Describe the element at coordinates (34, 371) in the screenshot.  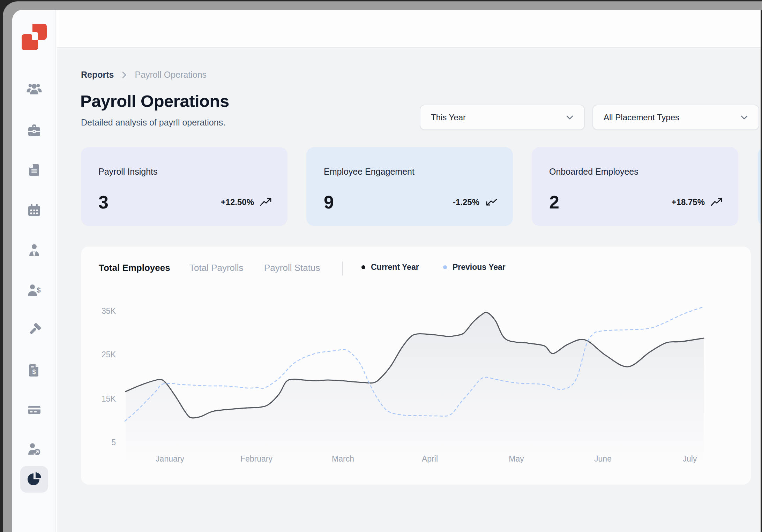
I see `invoice-dollar-icon: $` at that location.